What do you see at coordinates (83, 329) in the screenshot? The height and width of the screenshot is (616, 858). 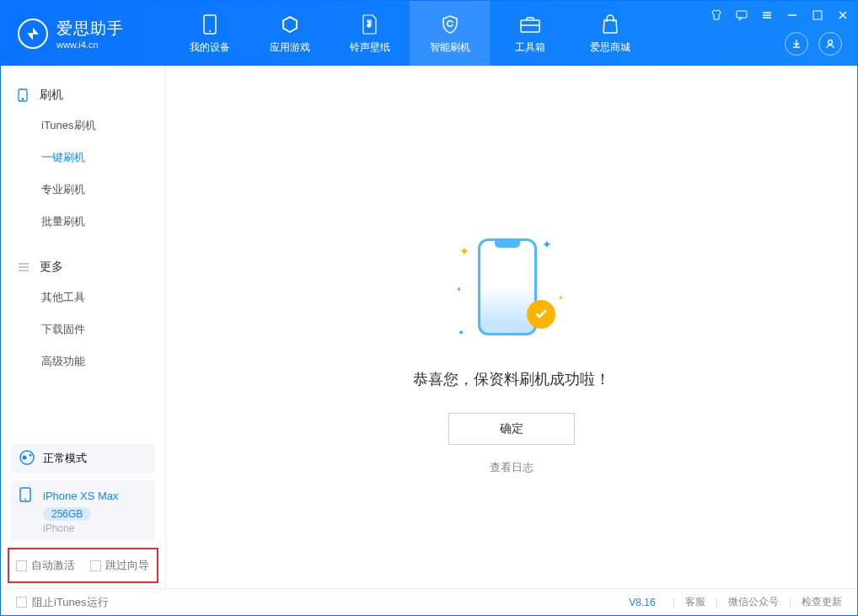 I see `sidebar-item-download-firmware: 下载固件` at bounding box center [83, 329].